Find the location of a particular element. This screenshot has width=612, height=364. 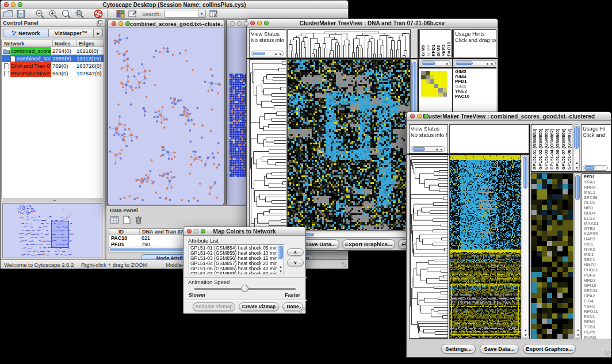

gene-label: FIG4 is located at coordinates (591, 301).